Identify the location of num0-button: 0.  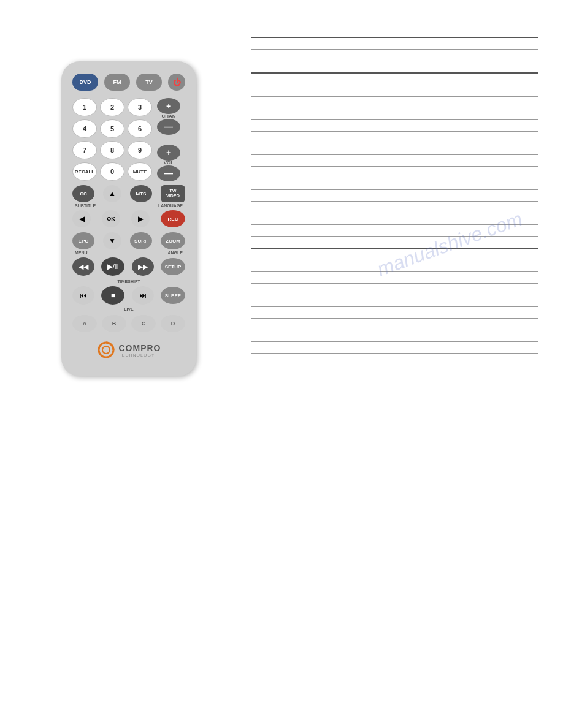
(112, 172).